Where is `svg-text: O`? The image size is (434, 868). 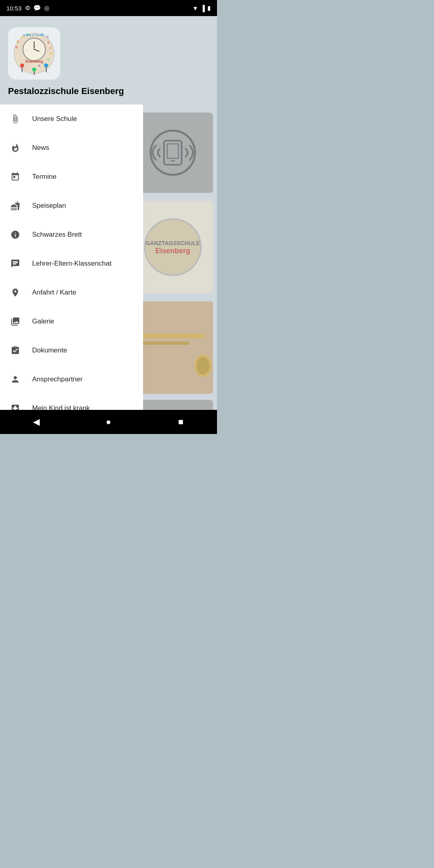 svg-text: O is located at coordinates (47, 37).